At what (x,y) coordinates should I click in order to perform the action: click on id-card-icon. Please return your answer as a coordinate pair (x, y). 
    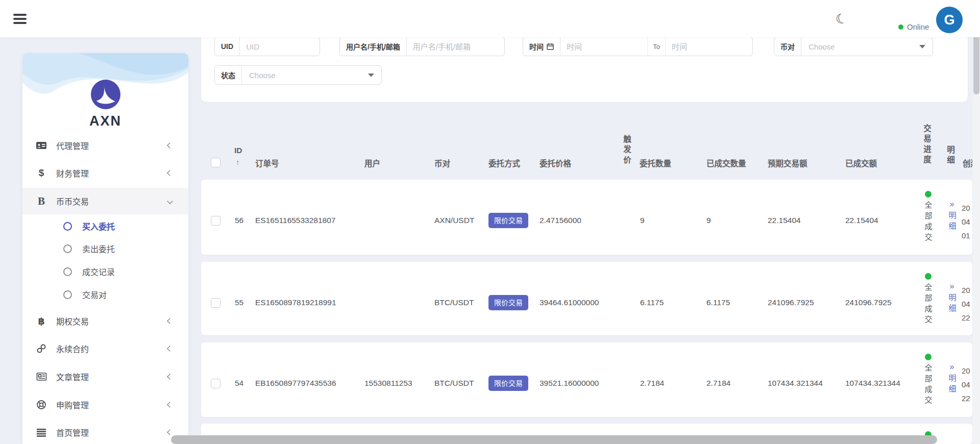
    Looking at the image, I should click on (41, 145).